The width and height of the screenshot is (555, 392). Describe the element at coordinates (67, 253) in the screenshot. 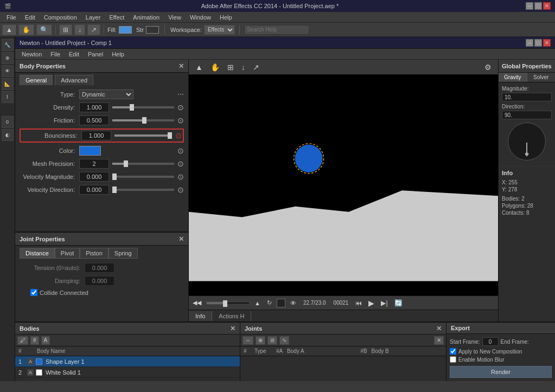

I see `joint-tab-pivot: Pivot` at that location.